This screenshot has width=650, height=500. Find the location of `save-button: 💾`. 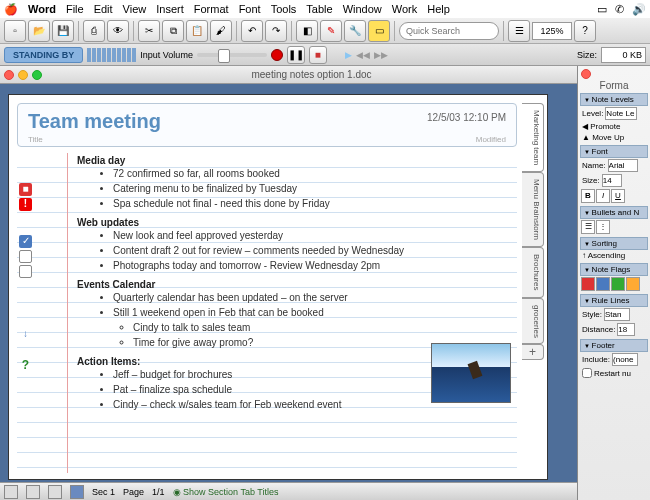

save-button: 💾 is located at coordinates (63, 31).